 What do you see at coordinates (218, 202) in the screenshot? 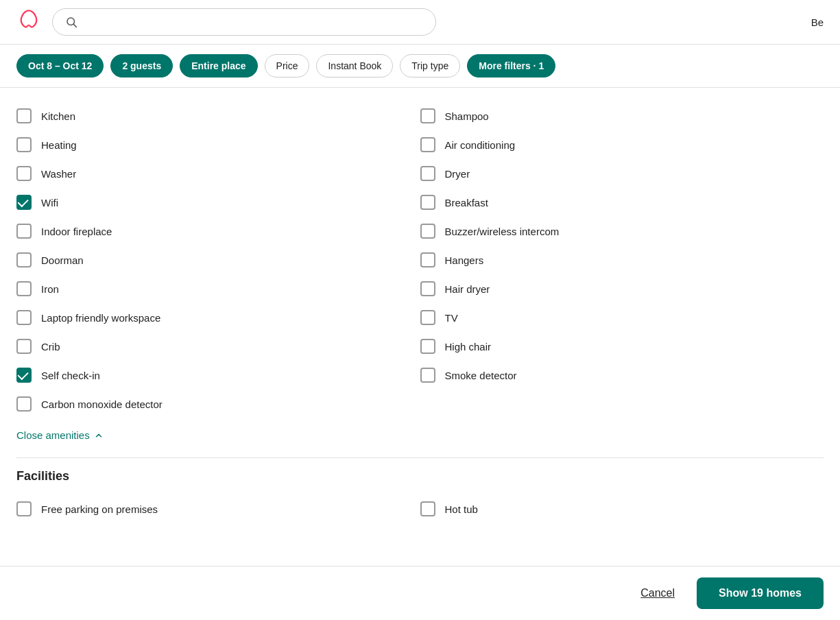
I see `amenity-item: Wifi` at bounding box center [218, 202].